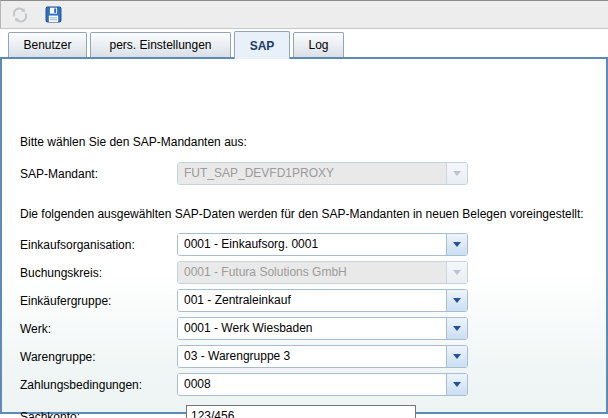 The width and height of the screenshot is (608, 418). What do you see at coordinates (20, 15) in the screenshot?
I see `refresh-icon` at bounding box center [20, 15].